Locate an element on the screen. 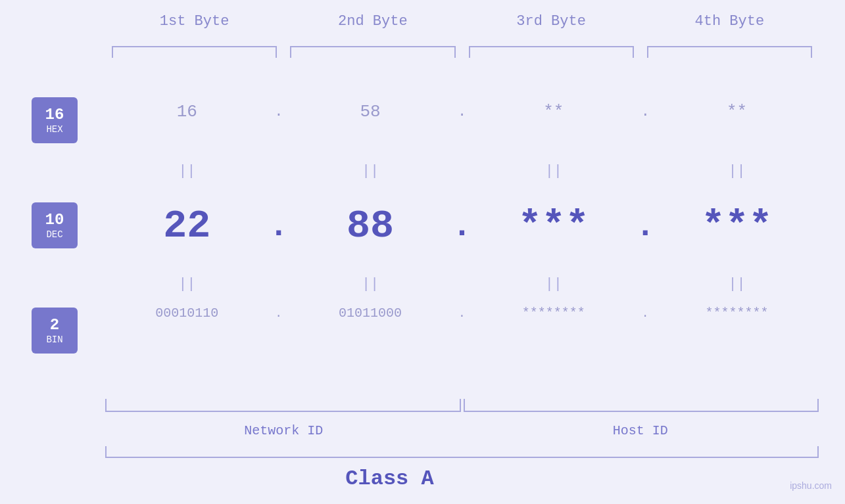  bin-dot1: . is located at coordinates (279, 313).